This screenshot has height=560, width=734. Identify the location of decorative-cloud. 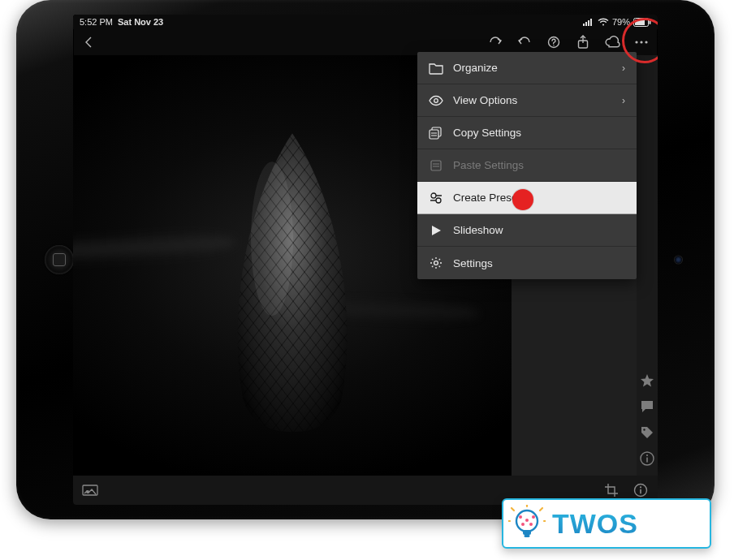
(154, 248).